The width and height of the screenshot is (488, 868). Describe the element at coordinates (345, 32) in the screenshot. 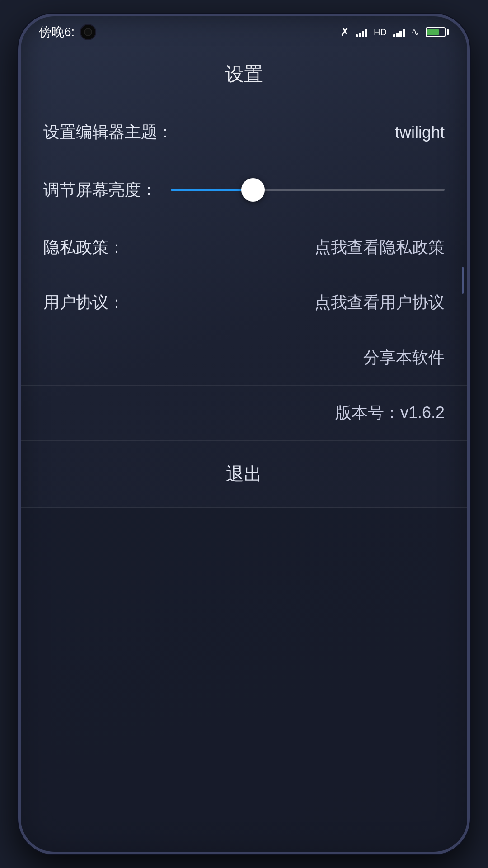

I see `bluetooth-icon: ✗` at that location.